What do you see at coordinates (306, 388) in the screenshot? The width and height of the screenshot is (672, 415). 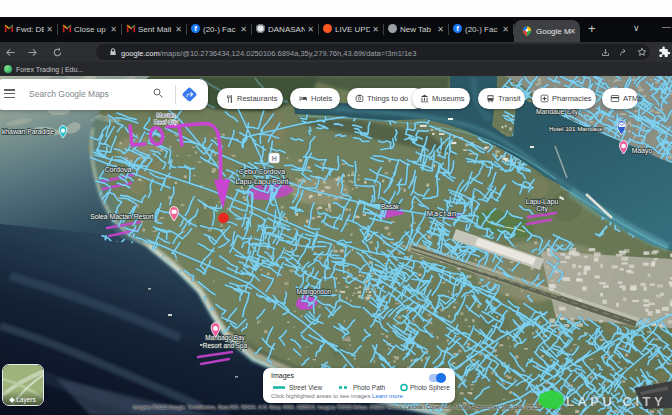 I see `svg-text: Street View` at bounding box center [306, 388].